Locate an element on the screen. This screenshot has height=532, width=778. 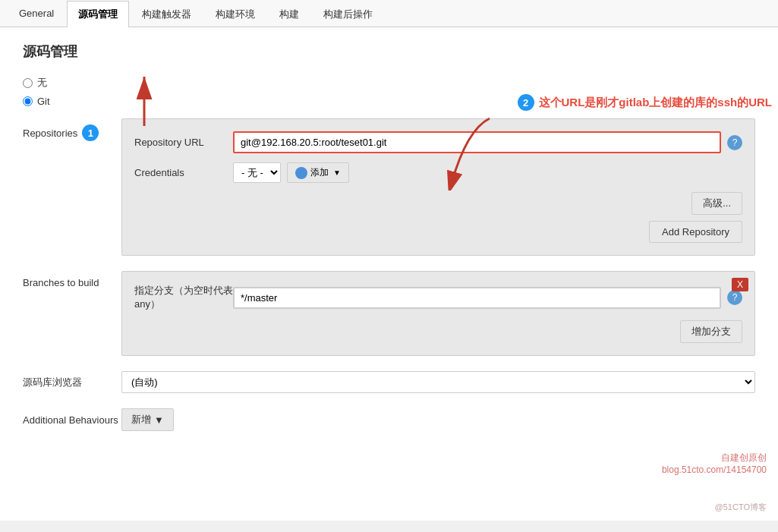
add-credentials-button: 添加 ▼ is located at coordinates (318, 173).